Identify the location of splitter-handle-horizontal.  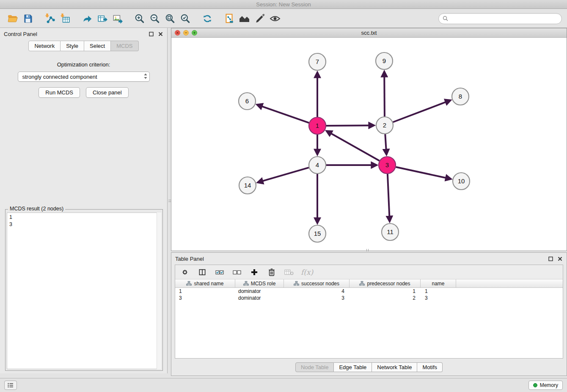
(367, 250).